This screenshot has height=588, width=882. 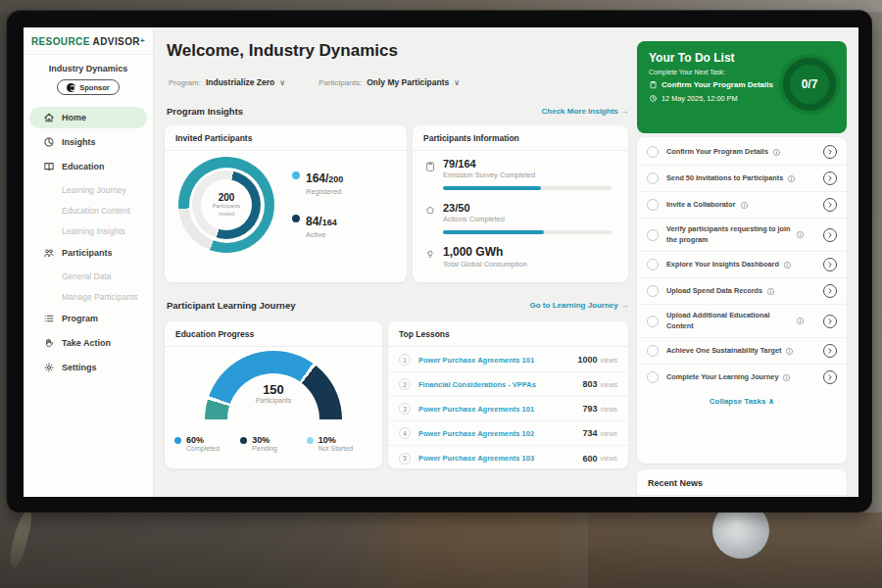 What do you see at coordinates (485, 265) in the screenshot?
I see `consumption-label: Total Global Consumption` at bounding box center [485, 265].